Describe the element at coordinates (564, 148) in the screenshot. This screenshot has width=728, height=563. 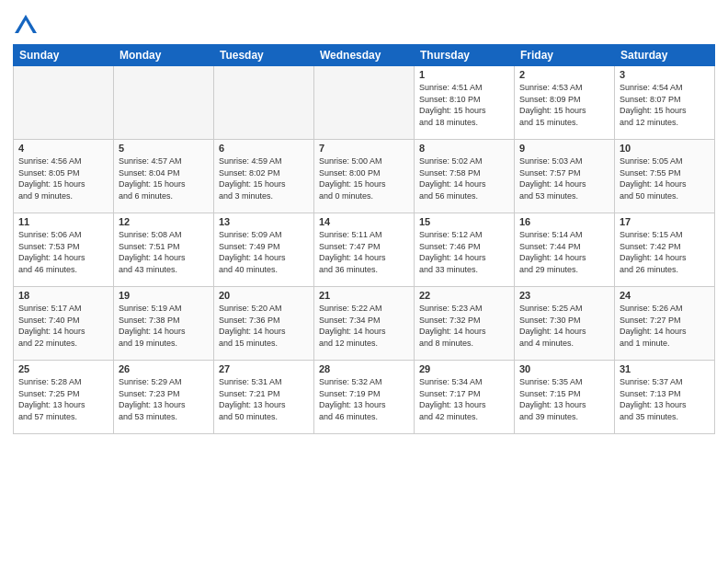
I see `day-number: 9` at that location.